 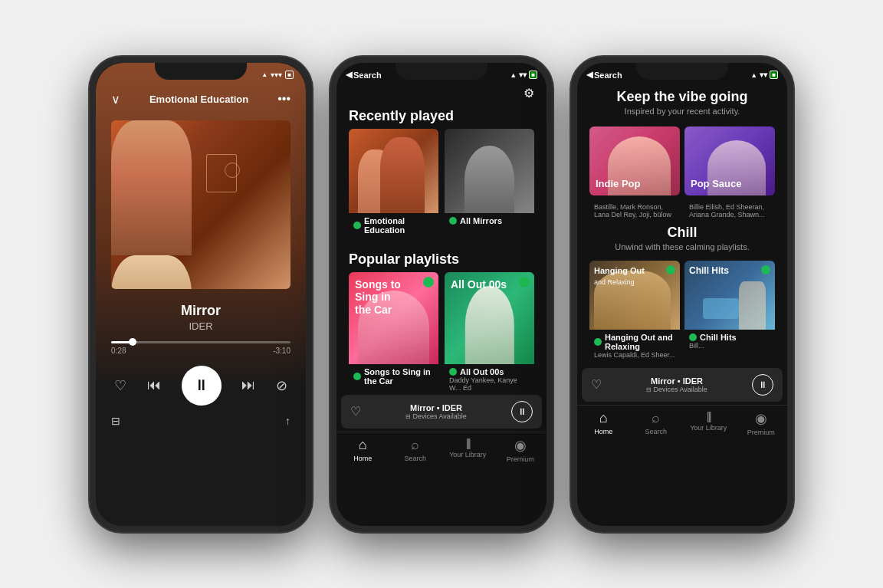 What do you see at coordinates (764, 75) in the screenshot?
I see `status-right-3: ▲ ▾▾ ■` at bounding box center [764, 75].